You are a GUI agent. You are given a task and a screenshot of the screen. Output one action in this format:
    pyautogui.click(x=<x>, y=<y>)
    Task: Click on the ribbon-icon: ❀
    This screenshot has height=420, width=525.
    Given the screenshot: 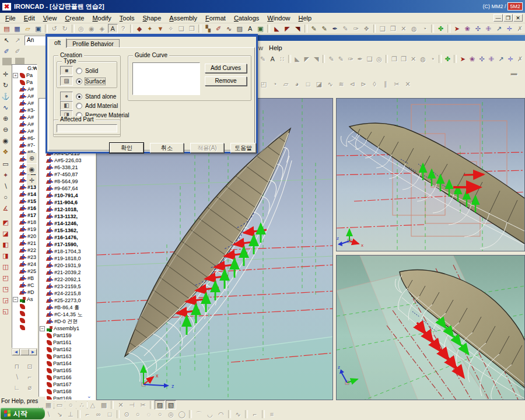 What is the action you would take?
    pyautogui.click(x=473, y=59)
    